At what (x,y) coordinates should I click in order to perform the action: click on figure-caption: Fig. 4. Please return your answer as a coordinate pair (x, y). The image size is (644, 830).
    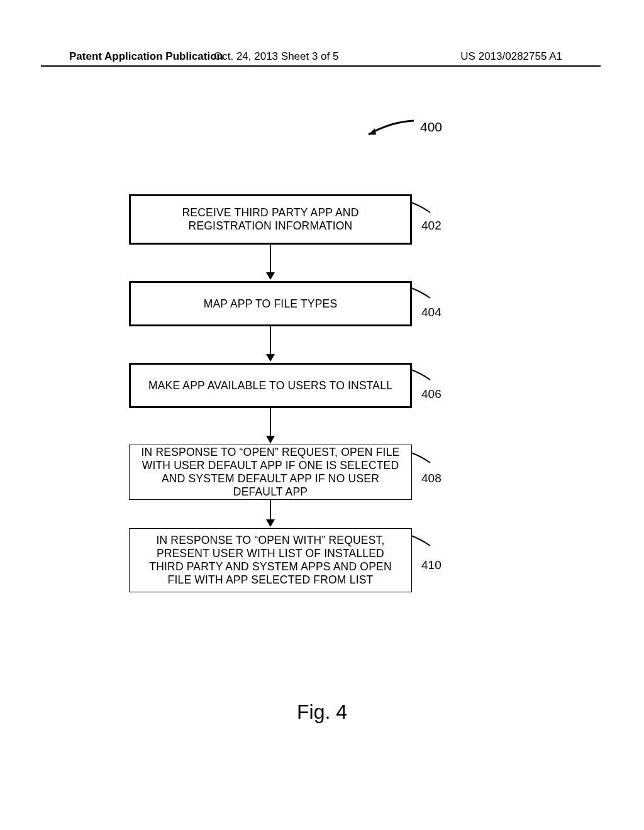
    Looking at the image, I should click on (322, 712).